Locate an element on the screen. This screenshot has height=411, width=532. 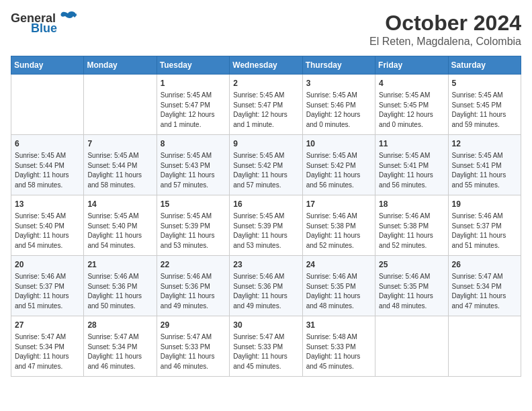
day-header-friday: Friday is located at coordinates (412, 66).